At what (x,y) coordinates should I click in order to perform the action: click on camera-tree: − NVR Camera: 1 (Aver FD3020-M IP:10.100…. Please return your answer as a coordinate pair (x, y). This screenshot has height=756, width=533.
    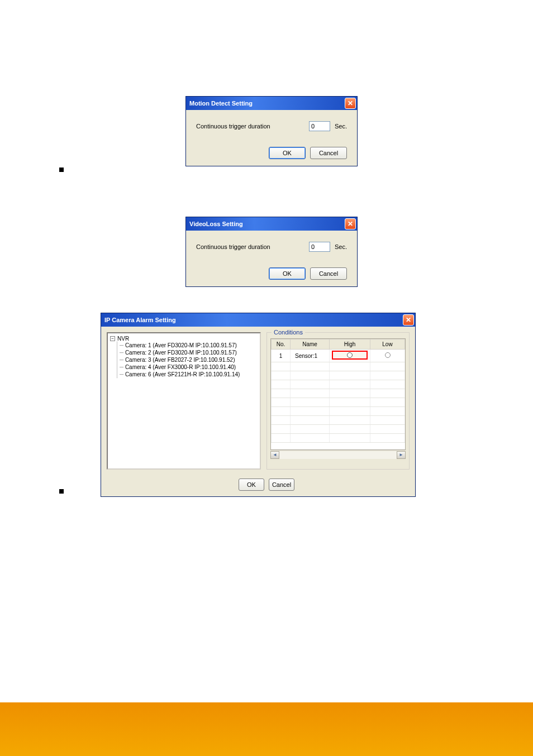
    Looking at the image, I should click on (184, 401).